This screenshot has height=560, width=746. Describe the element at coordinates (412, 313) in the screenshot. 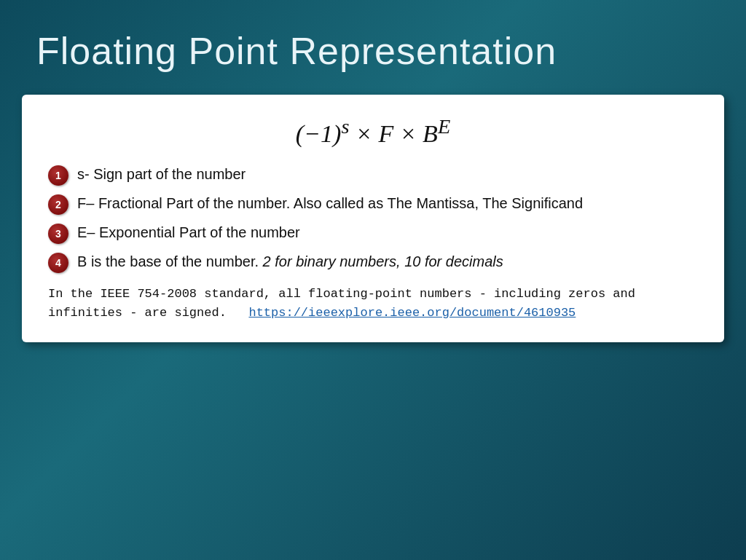

I see `ieee-link: https://ieeexplore.ieee.org/document/461…` at that location.